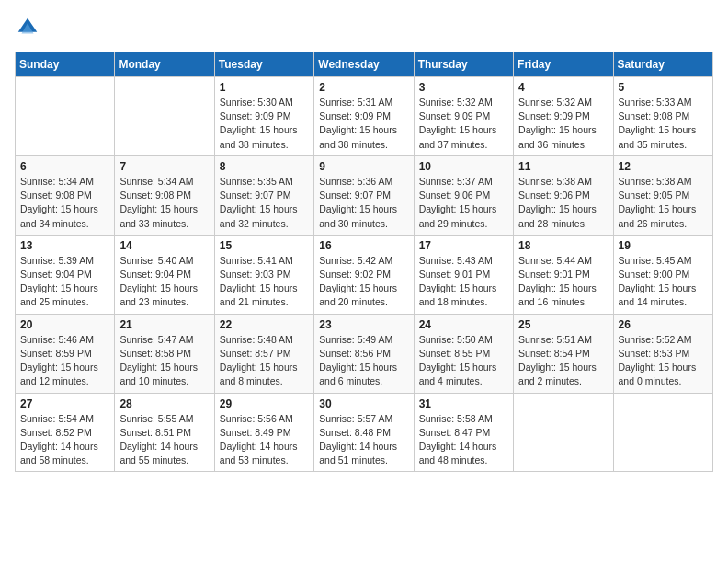  Describe the element at coordinates (165, 432) in the screenshot. I see `calendar-cell: 28Sunrise: 5:55 AM Sunset: 8:51 PM Dayli…` at that location.